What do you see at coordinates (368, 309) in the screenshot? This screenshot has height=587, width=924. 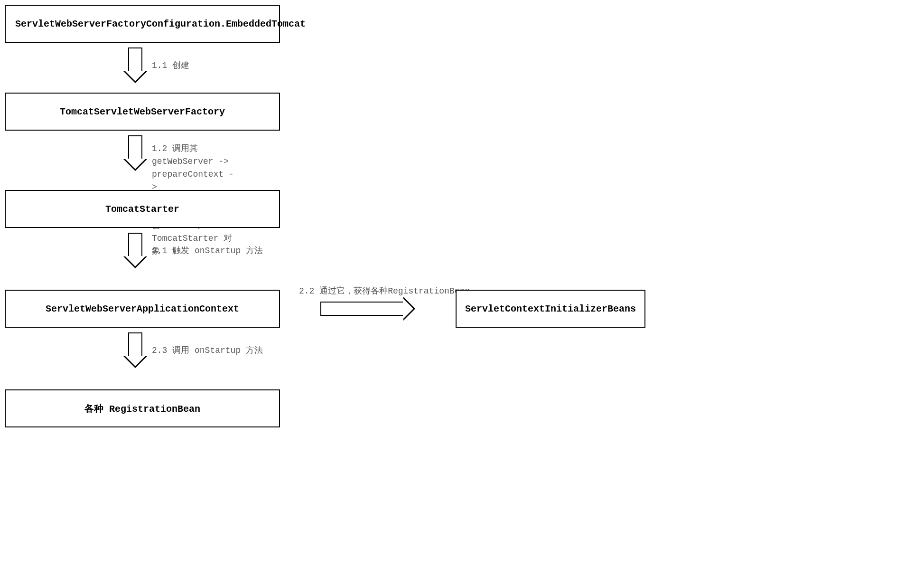 I see `arrow-2-2: 2.2 通过它，获得各种RegistrationBean` at bounding box center [368, 309].